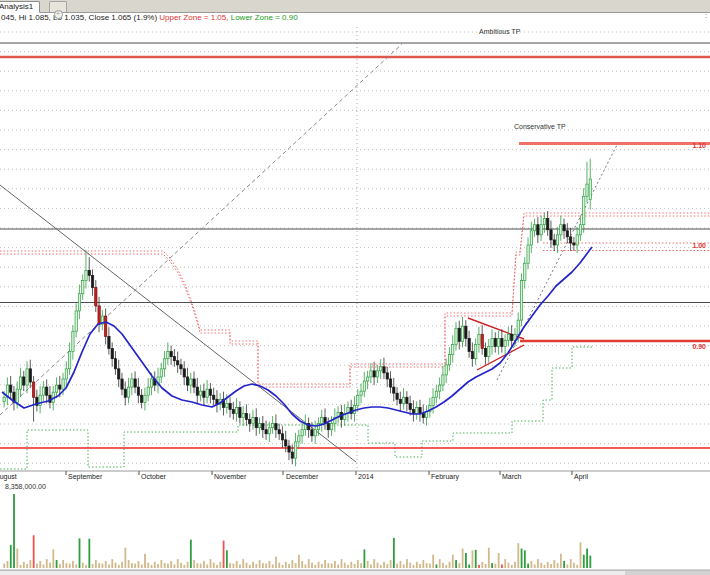 This screenshot has height=575, width=710. What do you see at coordinates (668, 573) in the screenshot?
I see `scrollbar-track-remainder` at bounding box center [668, 573].